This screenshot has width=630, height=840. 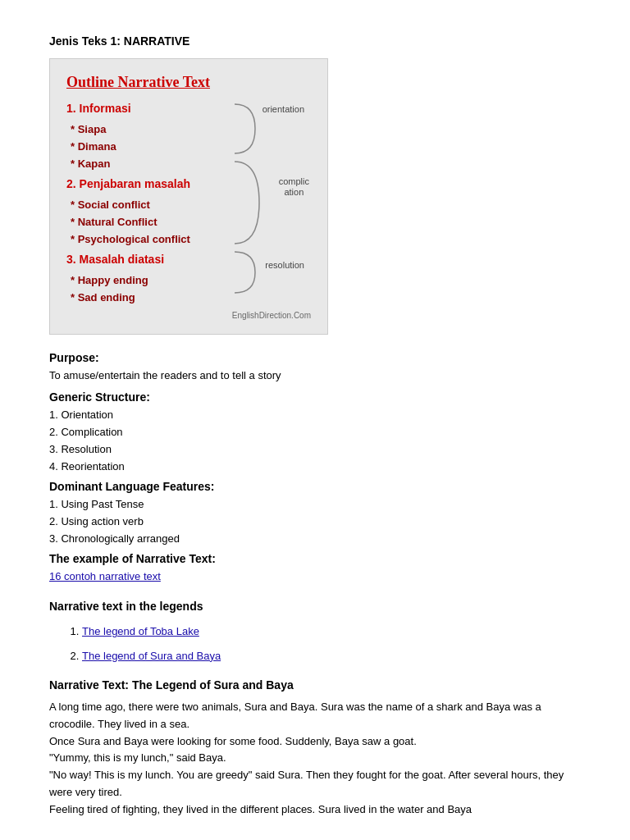 I want to click on outline-social: * Social conflict, so click(x=110, y=205).